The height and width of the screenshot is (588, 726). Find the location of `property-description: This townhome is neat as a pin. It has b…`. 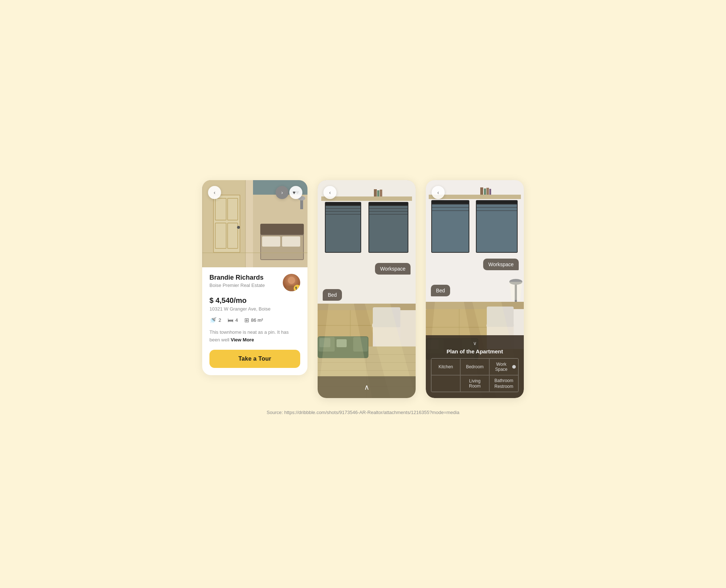

property-description: This townhome is neat as a pin. It has b… is located at coordinates (255, 336).